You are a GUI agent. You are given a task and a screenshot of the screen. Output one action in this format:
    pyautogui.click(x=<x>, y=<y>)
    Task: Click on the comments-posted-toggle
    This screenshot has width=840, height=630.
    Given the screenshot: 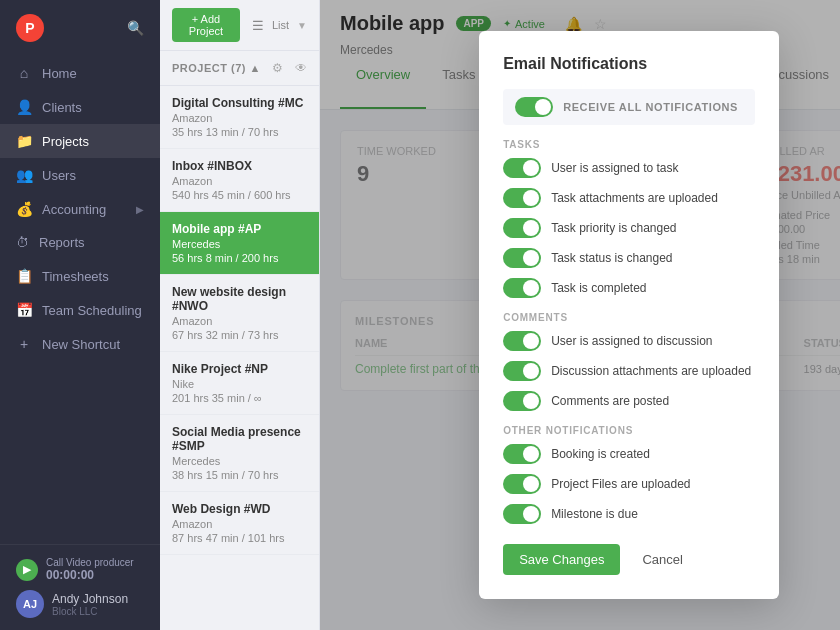 What is the action you would take?
    pyautogui.click(x=522, y=401)
    